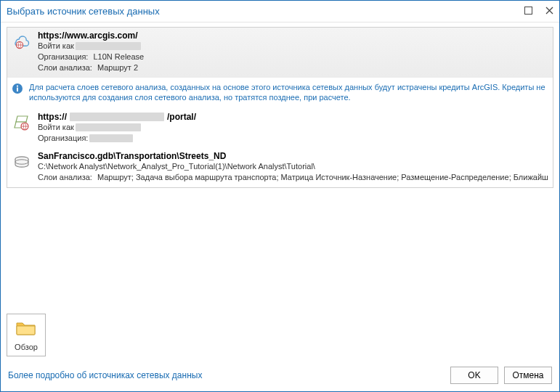 The width and height of the screenshot is (560, 392). Describe the element at coordinates (22, 123) in the screenshot. I see `server-globe-icon` at that location.